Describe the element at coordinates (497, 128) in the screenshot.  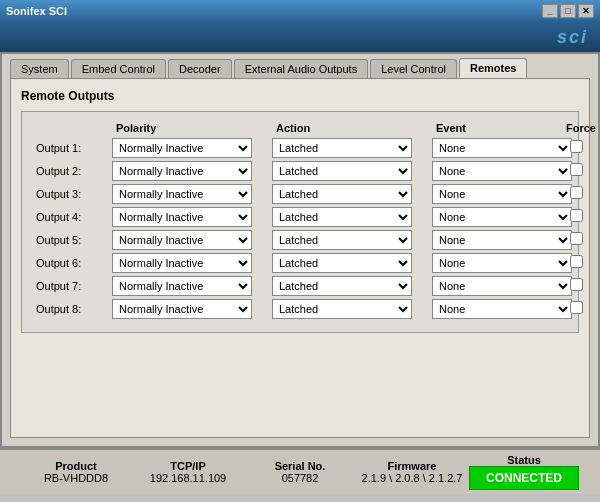
I see `header-event: Event` at that location.